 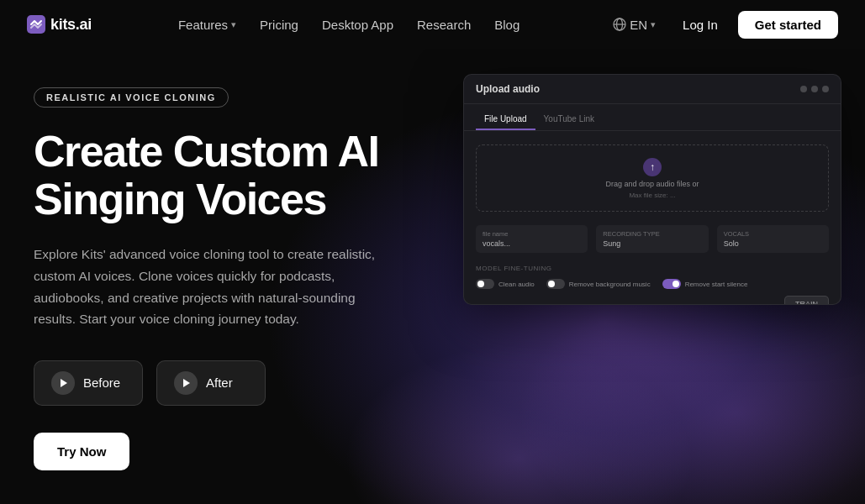 What do you see at coordinates (807, 301) in the screenshot?
I see `train-button: TRAIN` at bounding box center [807, 301].